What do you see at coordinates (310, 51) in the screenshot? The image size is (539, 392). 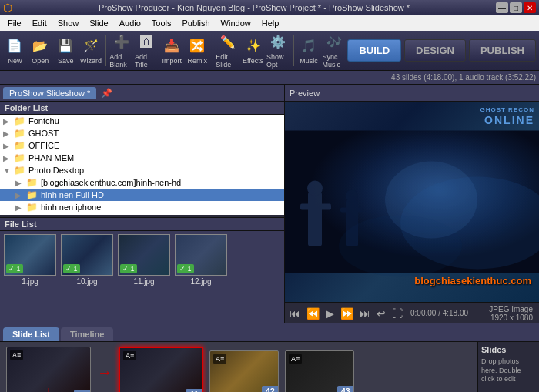 I see `music-button: 🎵 Music` at bounding box center [310, 51].